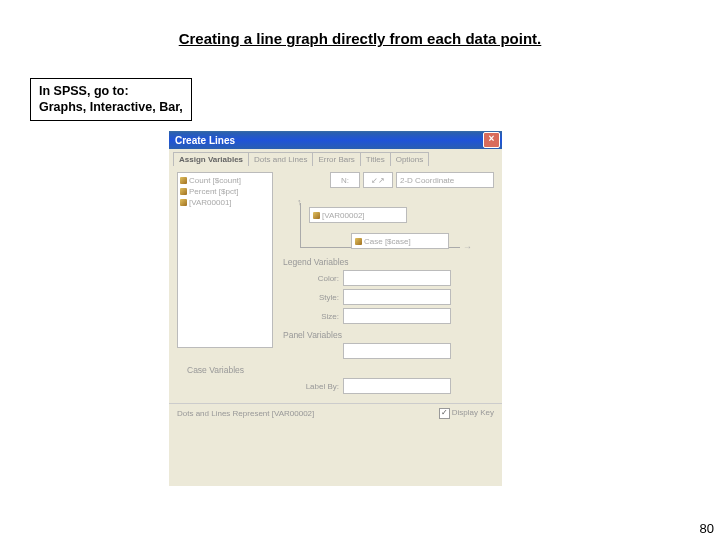  I want to click on y-axis-line, so click(300, 225).